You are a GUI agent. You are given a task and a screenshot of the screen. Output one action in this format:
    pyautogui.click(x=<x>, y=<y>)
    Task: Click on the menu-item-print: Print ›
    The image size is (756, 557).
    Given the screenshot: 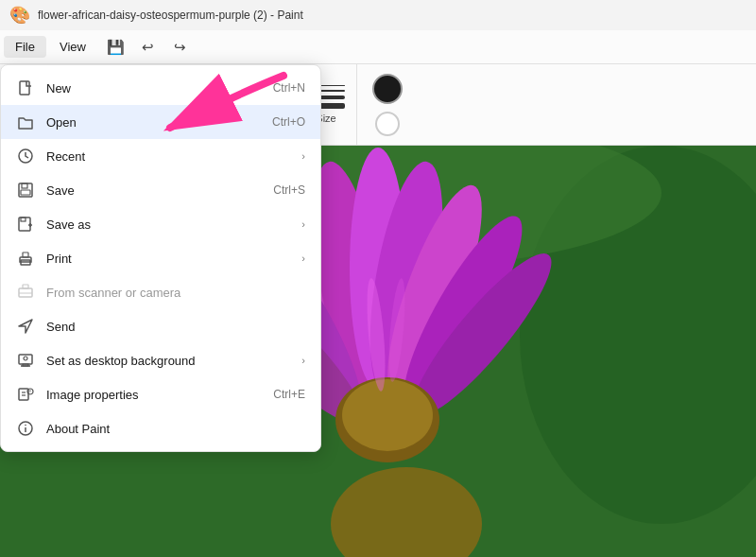 What is the action you would take?
    pyautogui.click(x=161, y=258)
    